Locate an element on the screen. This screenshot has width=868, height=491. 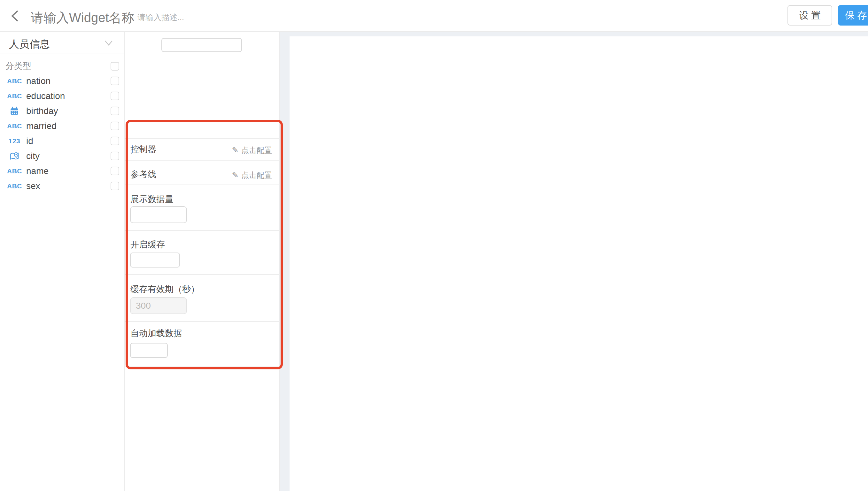
field-sidebar: 人员信息 分类型ABCnationABCeducationbirthdayABC… is located at coordinates (62, 262).